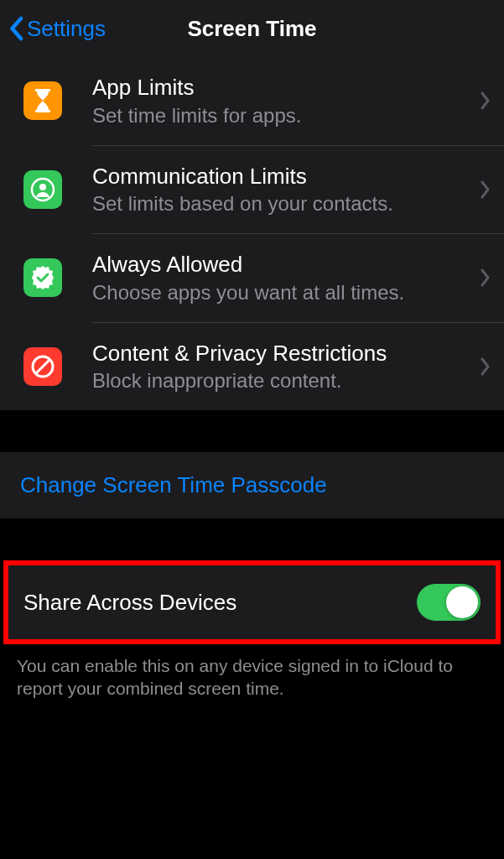 This screenshot has width=504, height=859. What do you see at coordinates (282, 116) in the screenshot?
I see `row-subtitle: Set time limits for apps.` at bounding box center [282, 116].